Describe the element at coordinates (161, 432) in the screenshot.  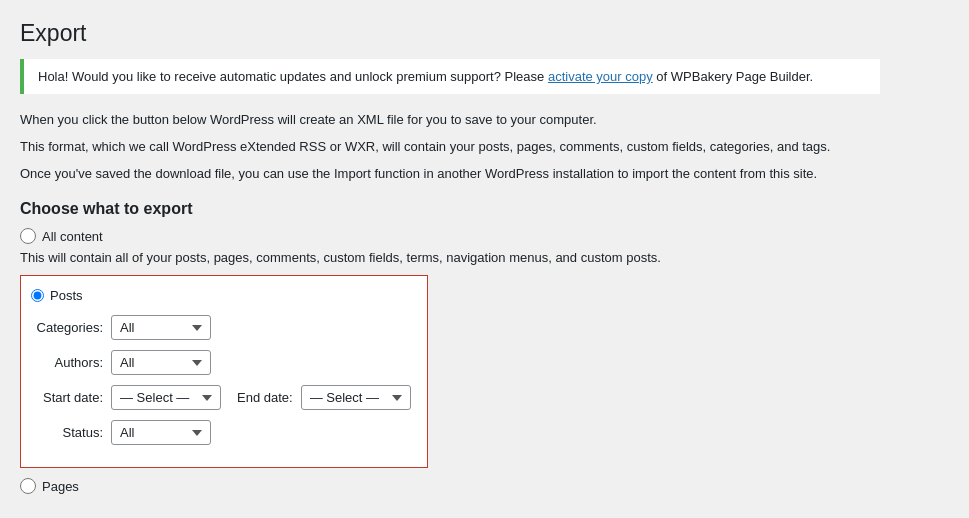
I see `status-select: All` at that location.